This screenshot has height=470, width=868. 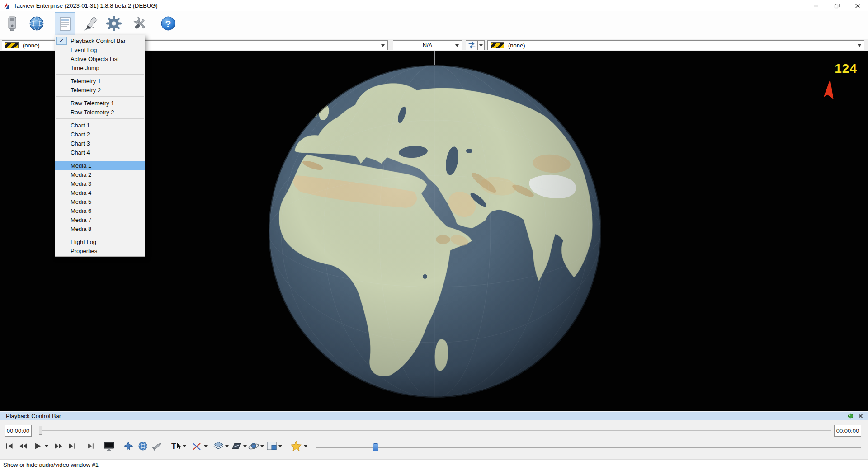 What do you see at coordinates (296, 446) in the screenshot?
I see `star-icon` at bounding box center [296, 446].